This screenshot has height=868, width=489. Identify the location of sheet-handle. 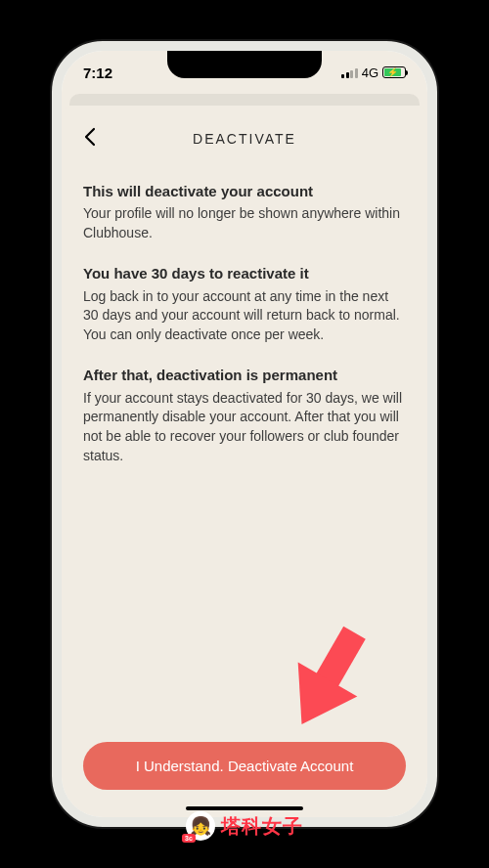
(244, 102).